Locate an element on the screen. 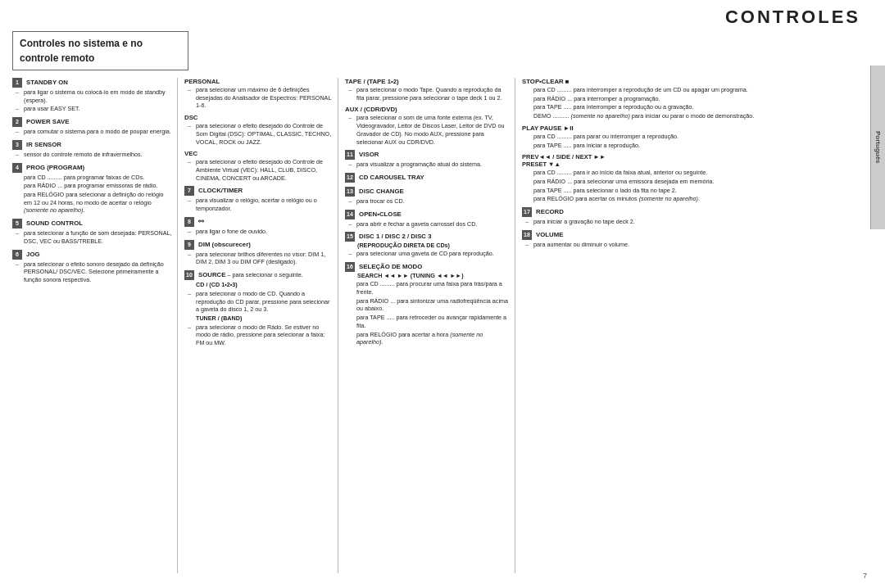 Image resolution: width=885 pixels, height=588 pixels. section-tape: TAPE / (TAPE 1•2) – para selecionar o mo… is located at coordinates (428, 90).